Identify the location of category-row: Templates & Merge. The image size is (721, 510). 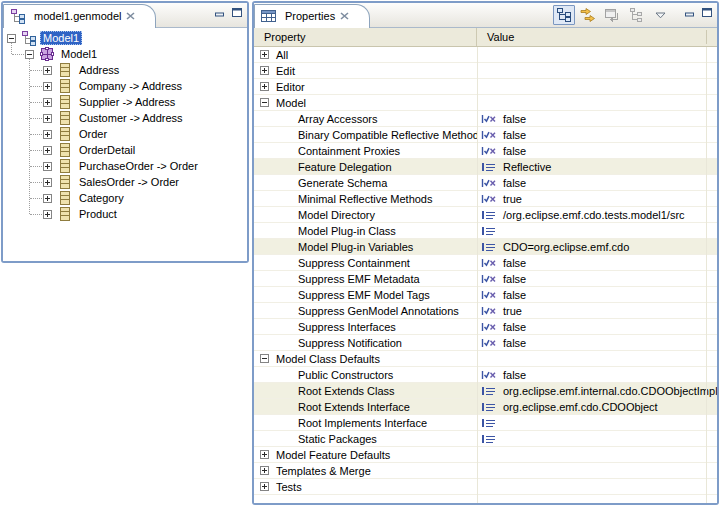
(486, 471).